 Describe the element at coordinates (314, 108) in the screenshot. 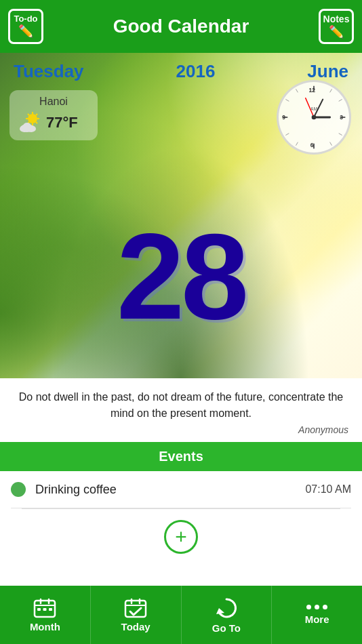

I see `svg-text: AM` at that location.